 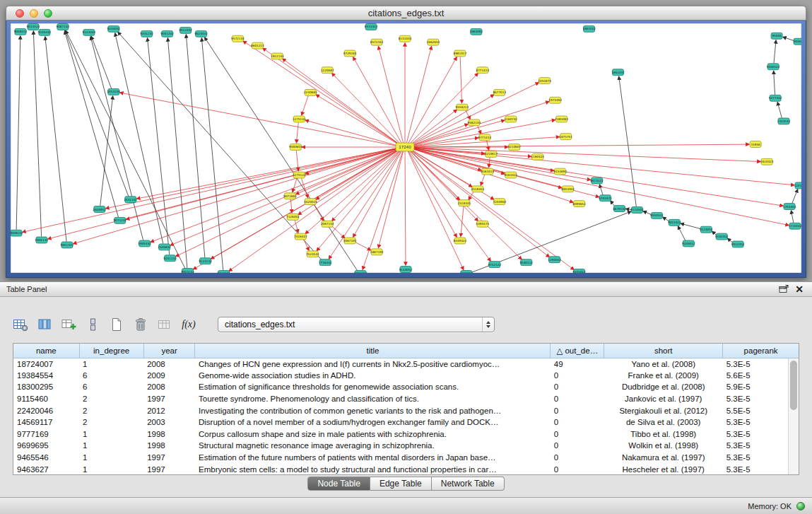 I want to click on paper-node: 1160742, so click(x=510, y=119).